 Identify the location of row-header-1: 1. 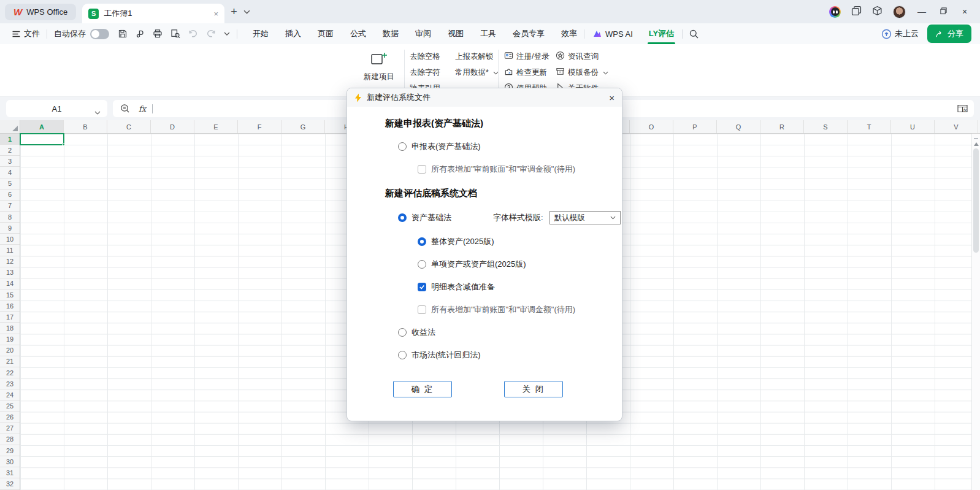
(10, 139).